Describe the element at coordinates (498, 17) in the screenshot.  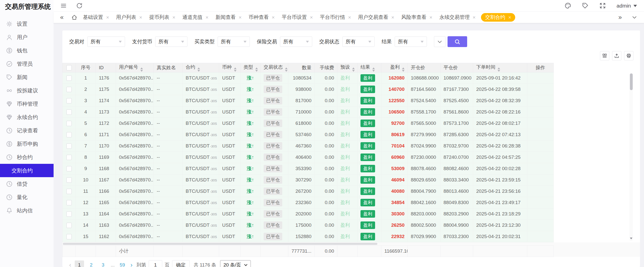
I see `tab-11: 交割合约×` at that location.